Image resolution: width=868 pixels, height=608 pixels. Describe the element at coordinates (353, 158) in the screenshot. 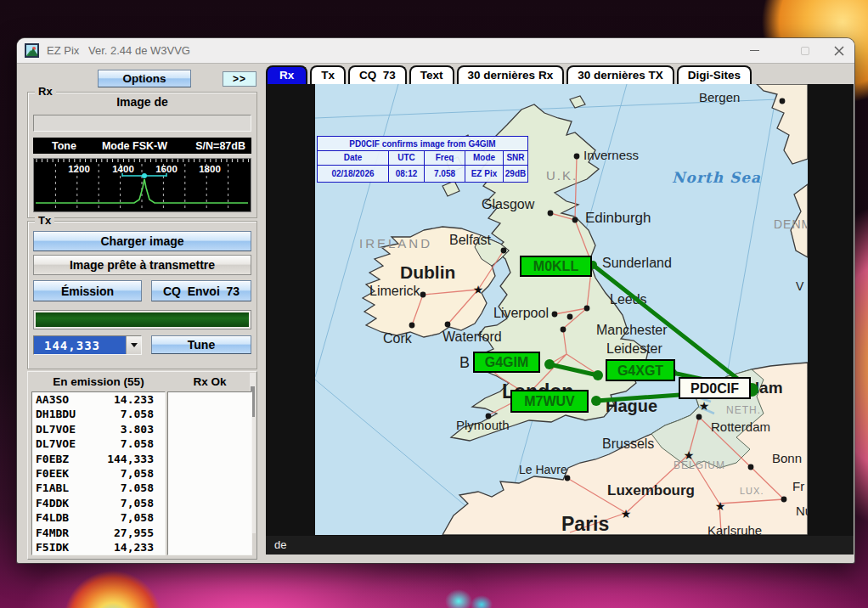

I see `confirmation-header-cell: Date` at that location.